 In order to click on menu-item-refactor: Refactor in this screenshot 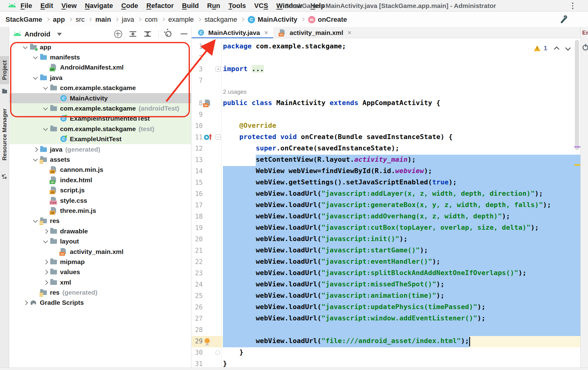, I will do `click(160, 6)`.